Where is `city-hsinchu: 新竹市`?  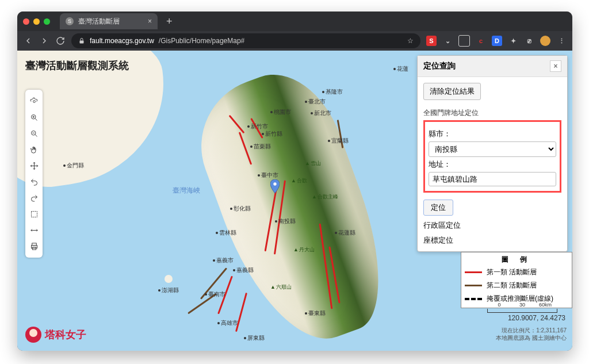 city-hsinchu: 新竹市 is located at coordinates (258, 127).